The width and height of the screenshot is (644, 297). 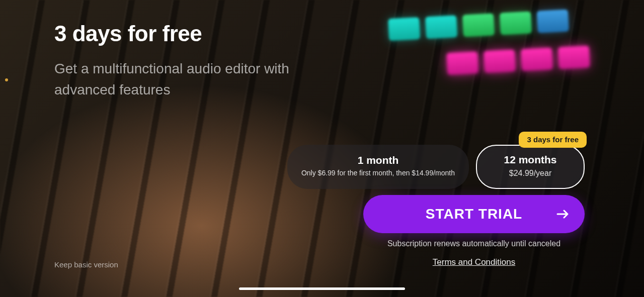 What do you see at coordinates (474, 262) in the screenshot?
I see `terms-link: Terms and Conditions` at bounding box center [474, 262].